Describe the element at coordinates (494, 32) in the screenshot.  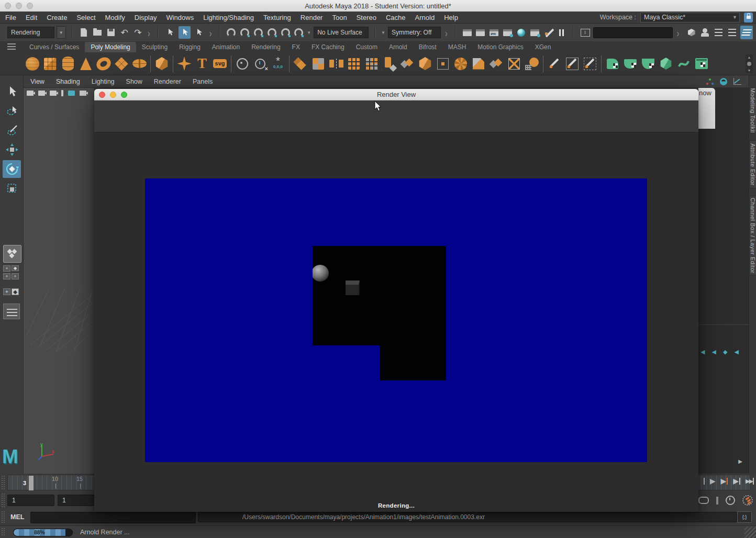
I see `ipr-render-button: IPR` at that location.